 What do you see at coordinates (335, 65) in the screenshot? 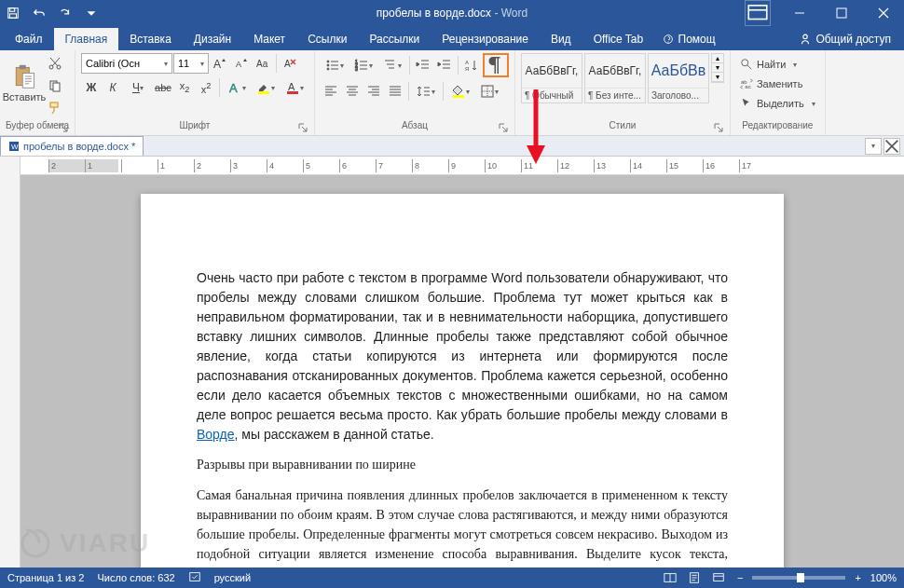
I see `bullets-icon: ▾` at bounding box center [335, 65].